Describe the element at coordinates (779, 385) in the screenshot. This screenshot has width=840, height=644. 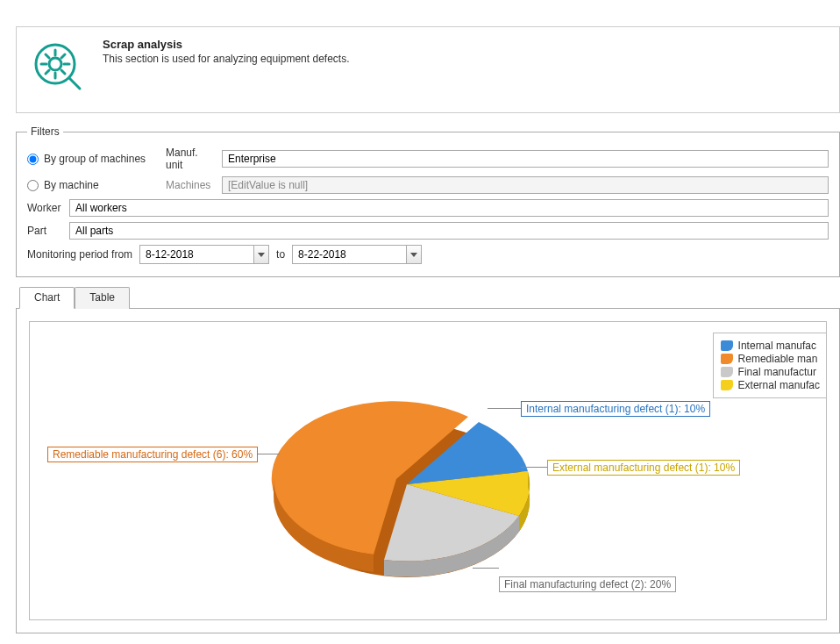
I see `legend-label: External manufac` at that location.